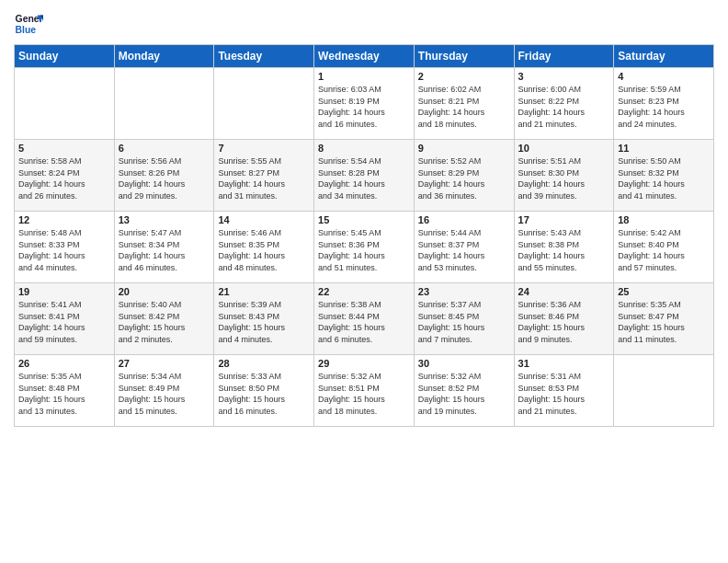 This screenshot has height=563, width=728. Describe the element at coordinates (28, 24) in the screenshot. I see `logo-icon: General Blue` at that location.